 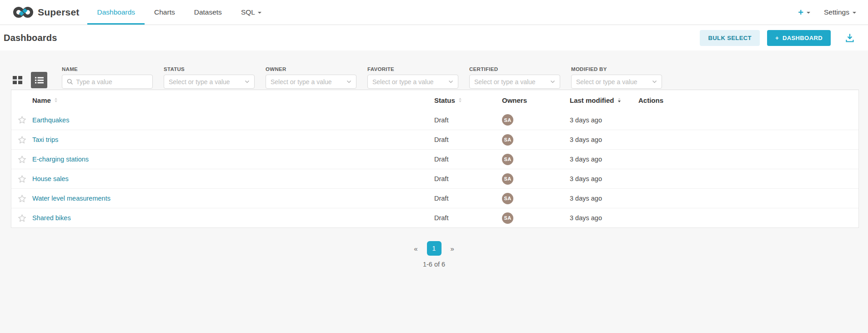 I want to click on new-item-menu-button: +, so click(x=804, y=12).